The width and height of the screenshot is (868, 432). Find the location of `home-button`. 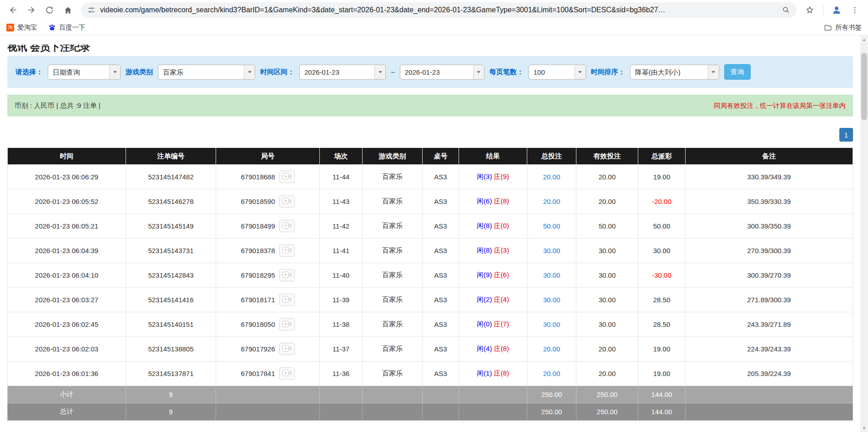

home-button is located at coordinates (68, 10).